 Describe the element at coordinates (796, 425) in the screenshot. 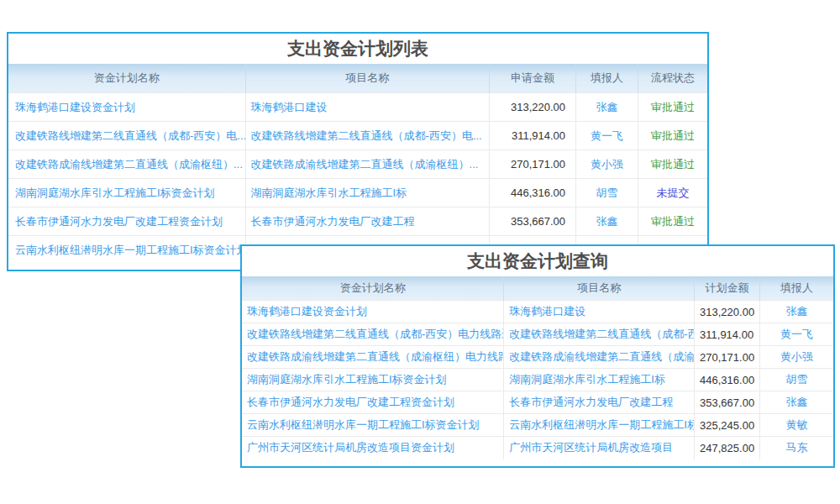

I see `reporter-cell: 黄敏` at that location.